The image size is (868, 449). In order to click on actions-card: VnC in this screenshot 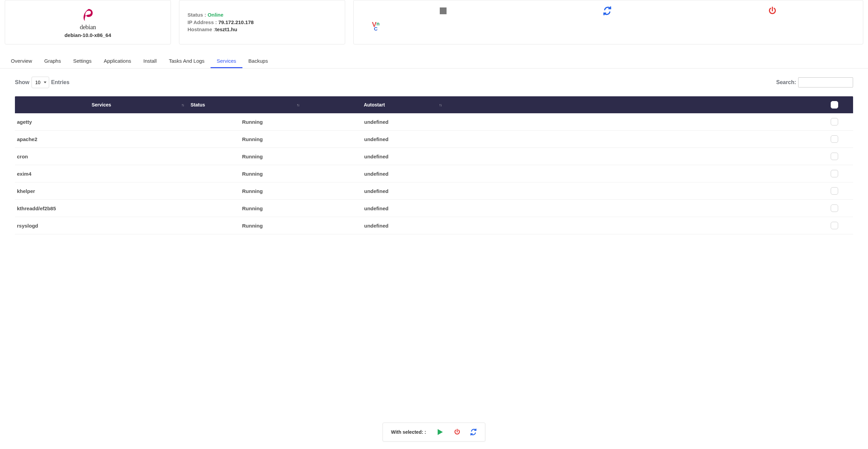, I will do `click(608, 22)`.